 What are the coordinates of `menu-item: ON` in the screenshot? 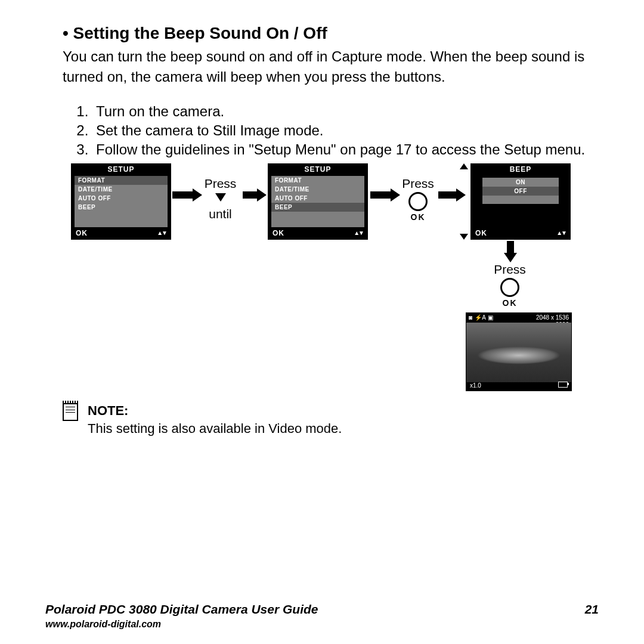 It's located at (521, 182).